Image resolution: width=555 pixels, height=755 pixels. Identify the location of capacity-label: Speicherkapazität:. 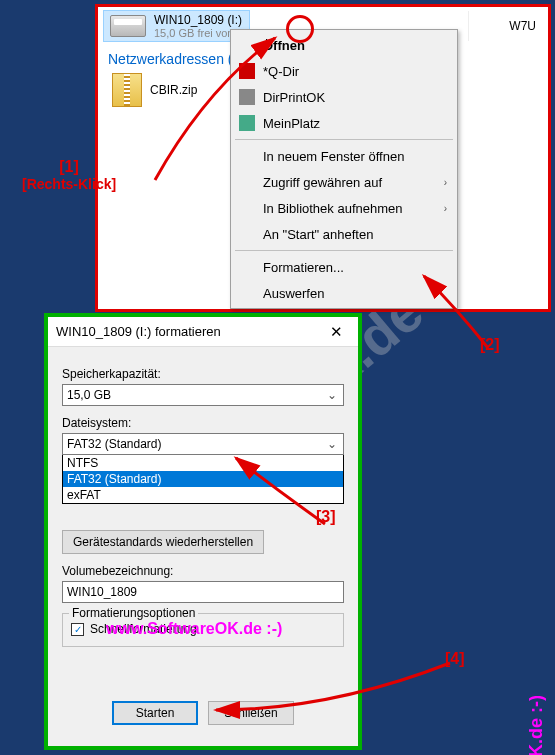
(203, 374).